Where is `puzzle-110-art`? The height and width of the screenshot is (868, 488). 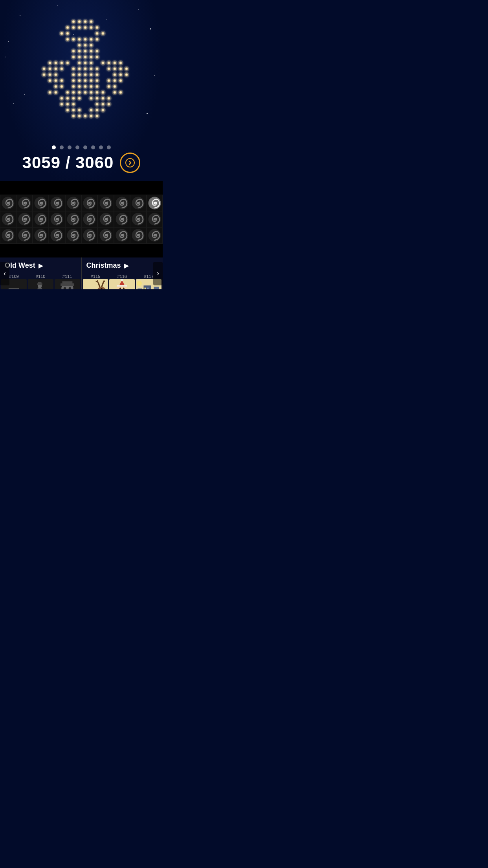 puzzle-110-art is located at coordinates (41, 284).